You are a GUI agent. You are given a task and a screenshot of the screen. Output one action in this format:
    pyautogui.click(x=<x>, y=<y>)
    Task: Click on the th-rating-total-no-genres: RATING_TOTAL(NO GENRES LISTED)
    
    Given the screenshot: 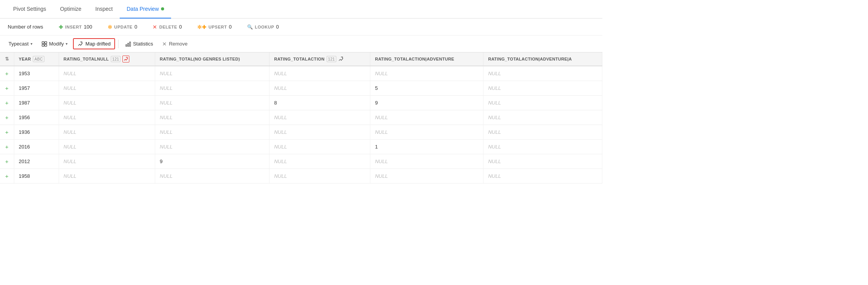 What is the action you would take?
    pyautogui.click(x=212, y=59)
    